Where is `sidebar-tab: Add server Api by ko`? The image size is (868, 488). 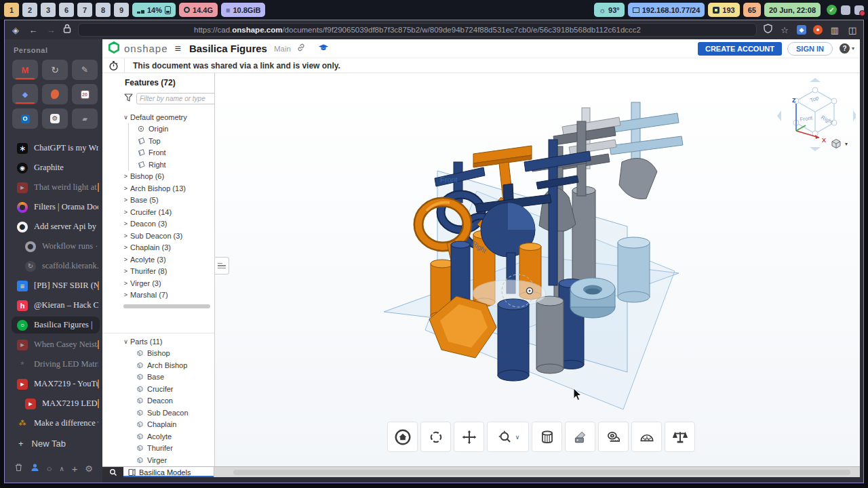
sidebar-tab: Add server Api by ko is located at coordinates (54, 226).